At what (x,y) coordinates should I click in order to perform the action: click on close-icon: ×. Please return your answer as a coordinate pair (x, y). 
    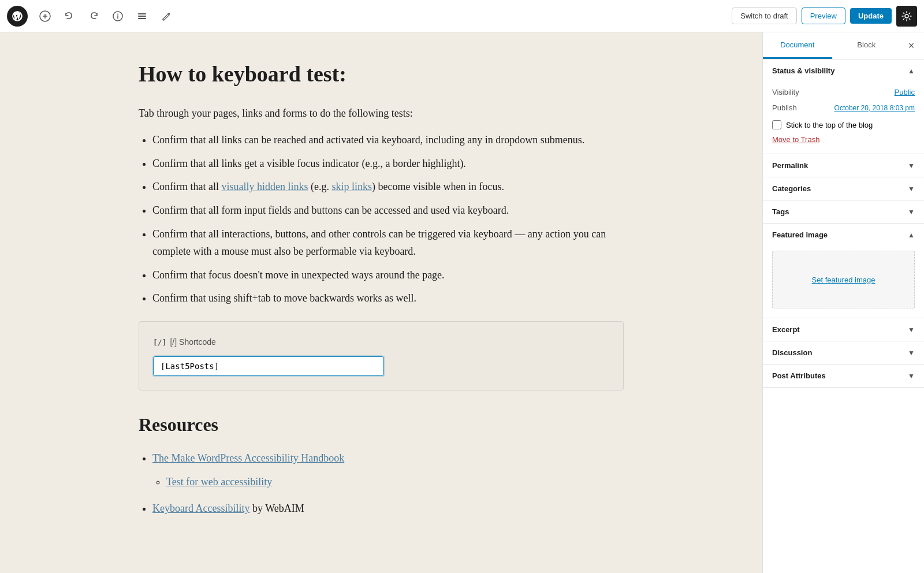
    Looking at the image, I should click on (911, 46).